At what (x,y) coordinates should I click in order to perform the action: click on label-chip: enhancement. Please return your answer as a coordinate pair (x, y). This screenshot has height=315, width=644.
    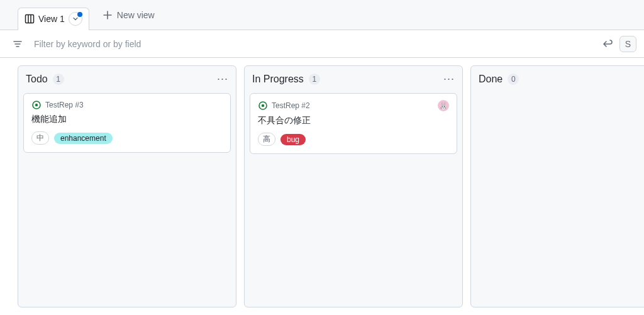
    Looking at the image, I should click on (83, 138).